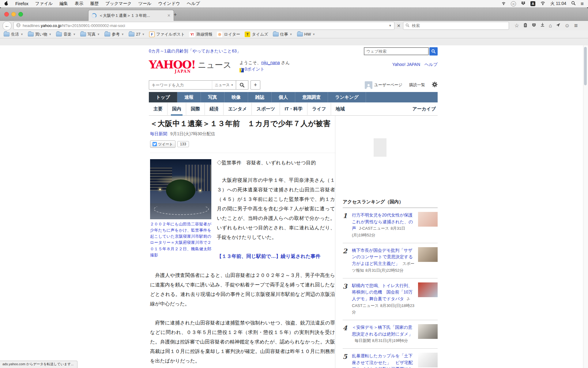  Describe the element at coordinates (169, 15) in the screenshot. I see `tab-close-icon: ✕` at that location.